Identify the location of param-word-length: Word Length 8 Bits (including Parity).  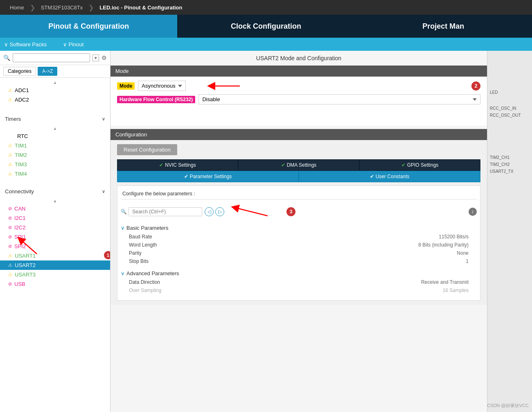
(299, 245).